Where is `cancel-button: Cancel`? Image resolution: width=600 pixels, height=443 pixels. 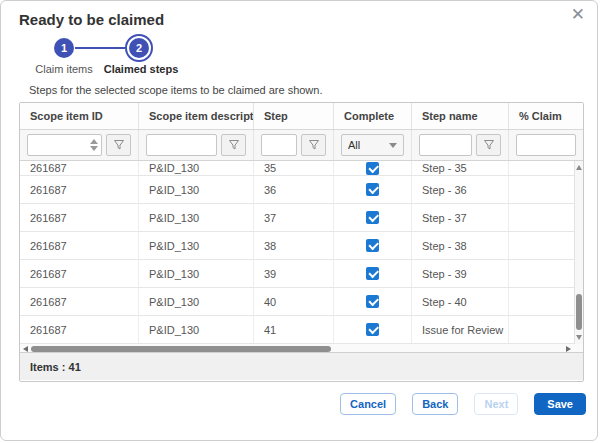
cancel-button: Cancel is located at coordinates (368, 404).